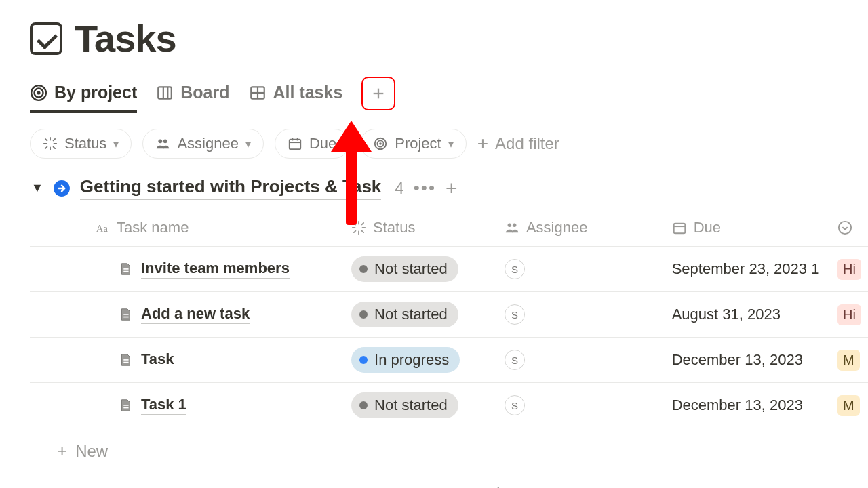 This screenshot has height=488, width=868. Describe the element at coordinates (312, 144) in the screenshot. I see `filter-due: Due` at that location.